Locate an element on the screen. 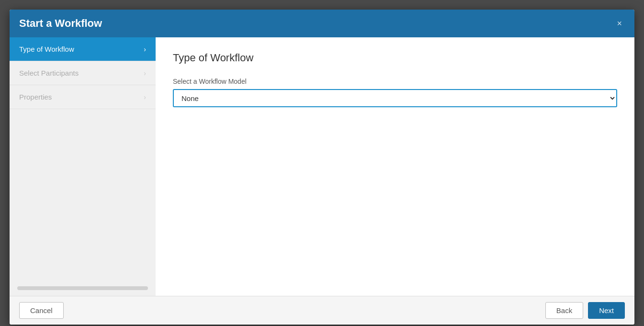  next-button: Next is located at coordinates (606, 310).